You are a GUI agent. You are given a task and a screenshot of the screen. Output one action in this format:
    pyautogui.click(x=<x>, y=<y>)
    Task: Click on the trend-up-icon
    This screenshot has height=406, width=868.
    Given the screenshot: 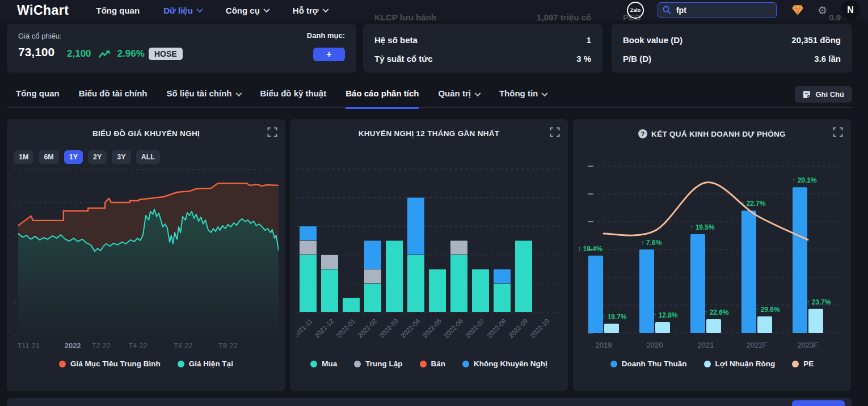 What is the action you would take?
    pyautogui.click(x=104, y=54)
    